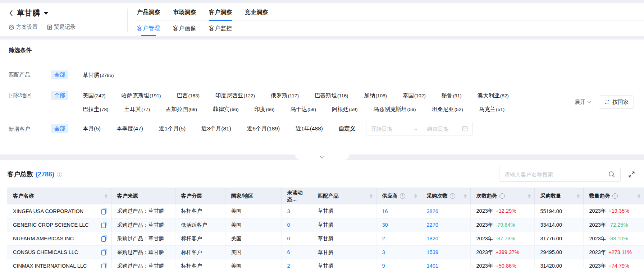 The height and width of the screenshot is (268, 644). Describe the element at coordinates (452, 96) in the screenshot. I see `country-option: 秘鲁(91)` at that location.